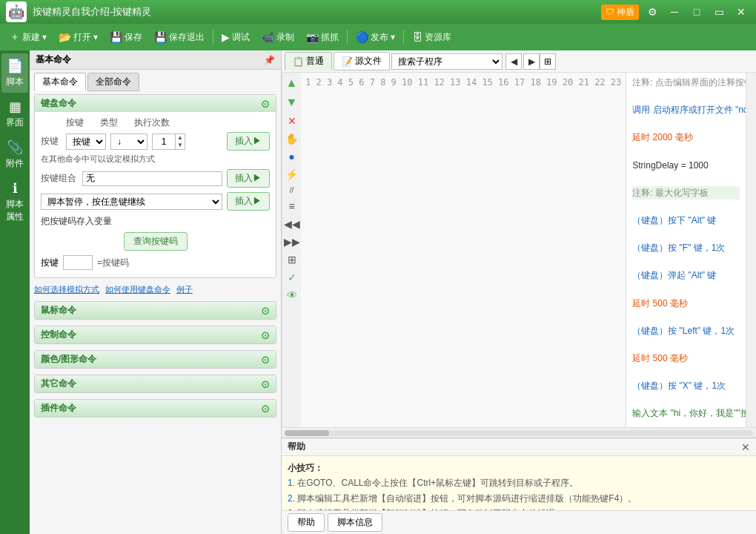 This screenshot has width=756, height=534. What do you see at coordinates (179, 142) in the screenshot?
I see `count-spinner: ▲ ▼` at bounding box center [179, 142].